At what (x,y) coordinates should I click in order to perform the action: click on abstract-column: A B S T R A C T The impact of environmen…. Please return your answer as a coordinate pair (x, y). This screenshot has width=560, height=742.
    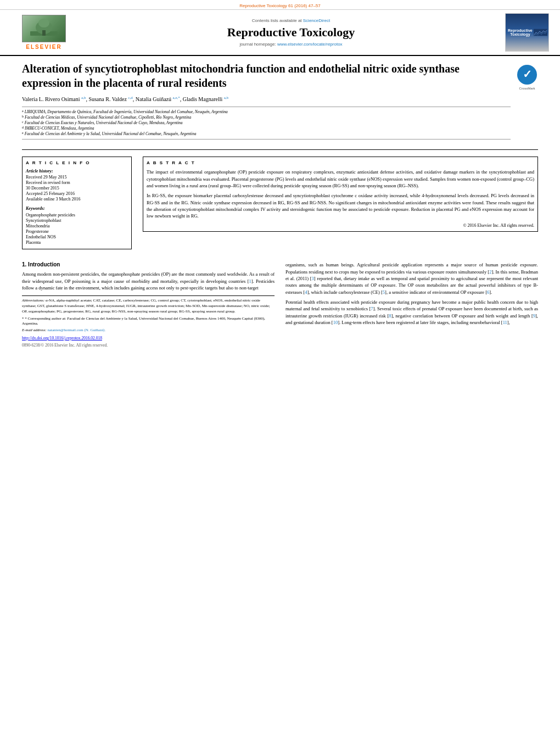
    Looking at the image, I should click on (340, 205).